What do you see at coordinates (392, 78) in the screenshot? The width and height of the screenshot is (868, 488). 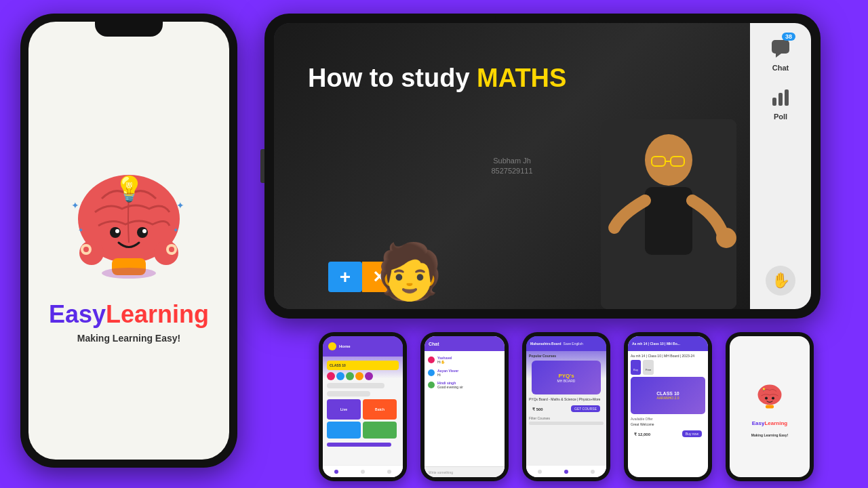 I see `video-title-part1: How to study` at bounding box center [392, 78].